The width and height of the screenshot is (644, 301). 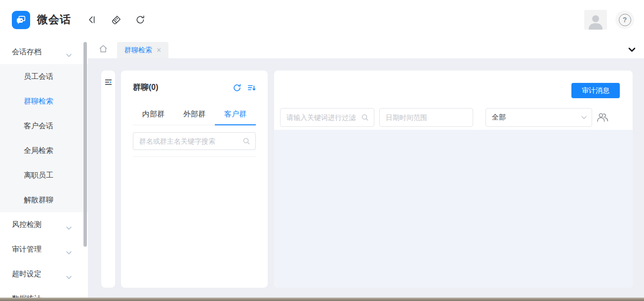 I want to click on list-divider, so click(x=195, y=157).